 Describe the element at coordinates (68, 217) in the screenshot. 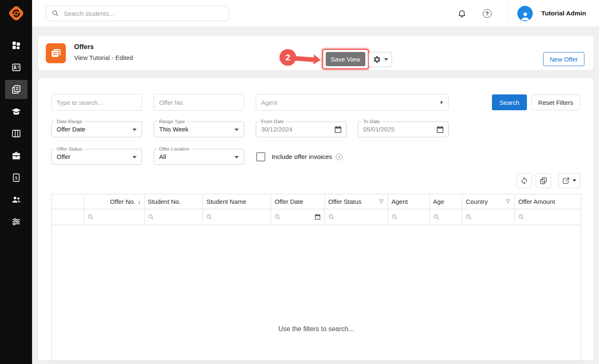

I see `filter-cell-empty` at that location.